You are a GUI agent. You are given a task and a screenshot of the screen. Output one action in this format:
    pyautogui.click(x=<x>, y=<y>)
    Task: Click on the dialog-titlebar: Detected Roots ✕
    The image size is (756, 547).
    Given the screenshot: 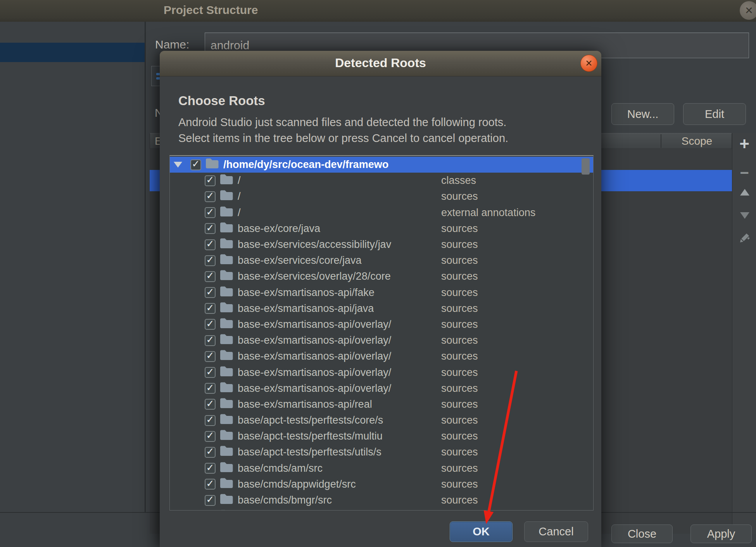 What is the action you would take?
    pyautogui.click(x=381, y=64)
    